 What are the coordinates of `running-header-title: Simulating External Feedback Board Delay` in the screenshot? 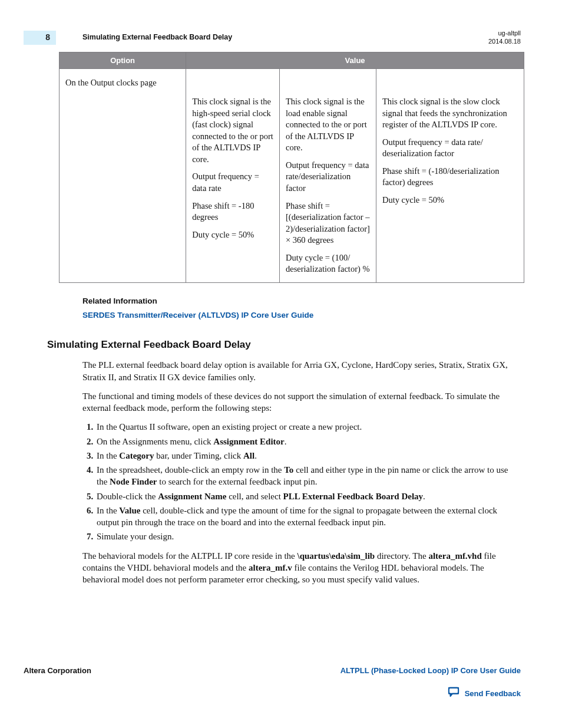 It's located at (157, 38).